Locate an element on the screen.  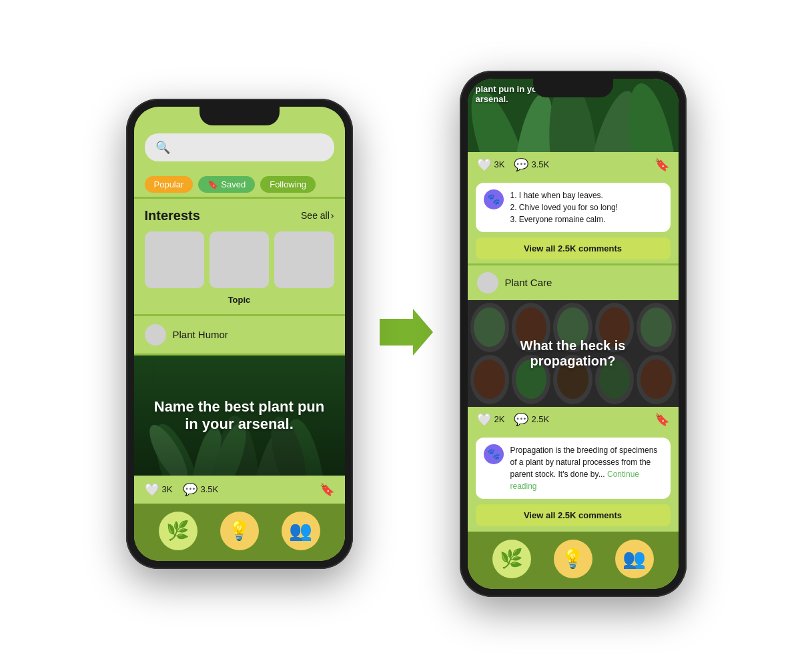
comment-count-3: 2.5K is located at coordinates (540, 419).